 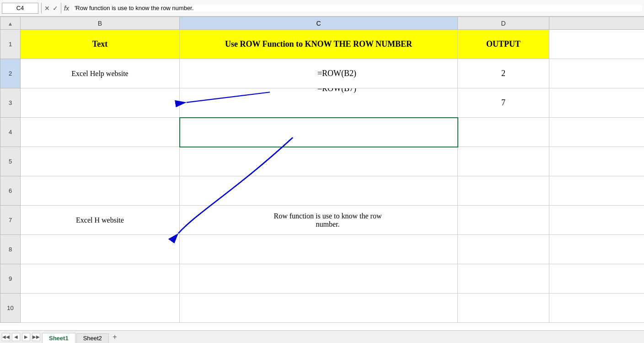 I want to click on table-row: 6, so click(x=322, y=191).